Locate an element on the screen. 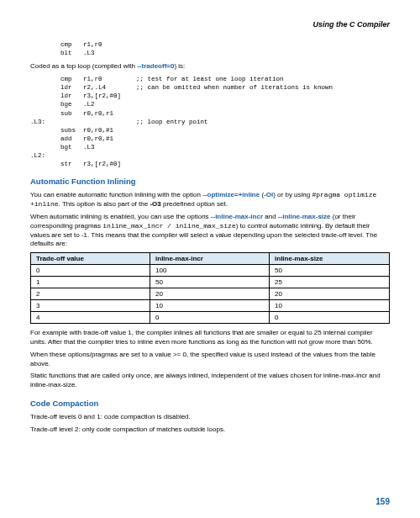 This screenshot has width=420, height=518. text: Coded as a top loop (compiled with is located at coordinates (84, 66).